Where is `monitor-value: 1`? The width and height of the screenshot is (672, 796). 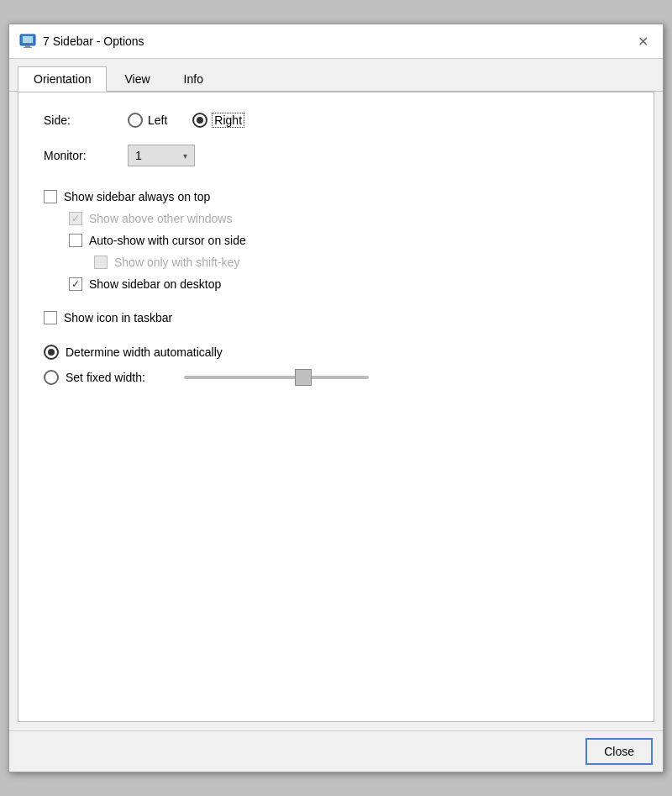
monitor-value: 1 is located at coordinates (139, 156).